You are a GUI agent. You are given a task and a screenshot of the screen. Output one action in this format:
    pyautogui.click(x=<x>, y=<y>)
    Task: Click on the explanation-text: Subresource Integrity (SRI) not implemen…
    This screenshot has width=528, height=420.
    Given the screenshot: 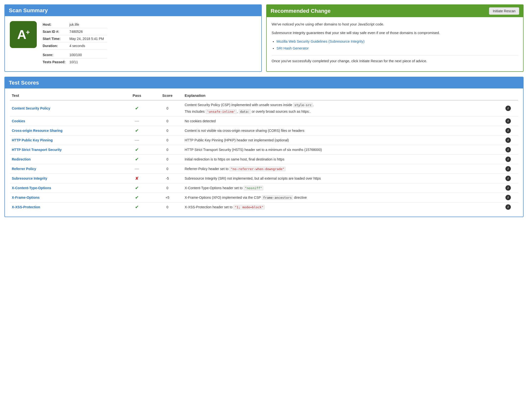 What is the action you would take?
    pyautogui.click(x=253, y=178)
    